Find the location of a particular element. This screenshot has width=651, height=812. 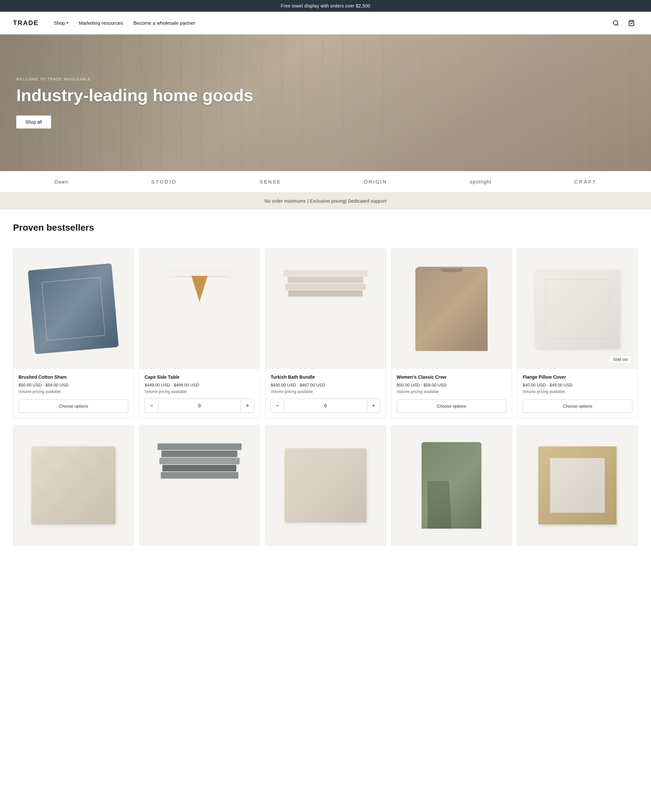

product-info: Brushed Cotton Sham $50.00 USD - $59.00 … is located at coordinates (73, 394).